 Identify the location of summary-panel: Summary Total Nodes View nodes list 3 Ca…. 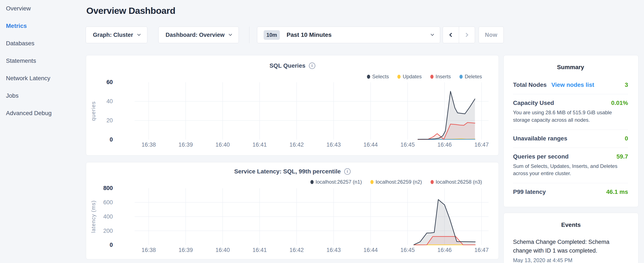
(571, 131).